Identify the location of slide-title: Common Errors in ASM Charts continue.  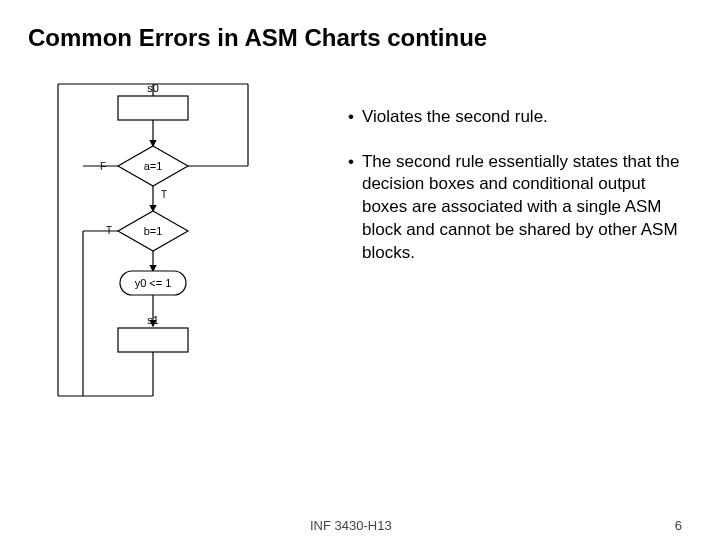
(360, 38).